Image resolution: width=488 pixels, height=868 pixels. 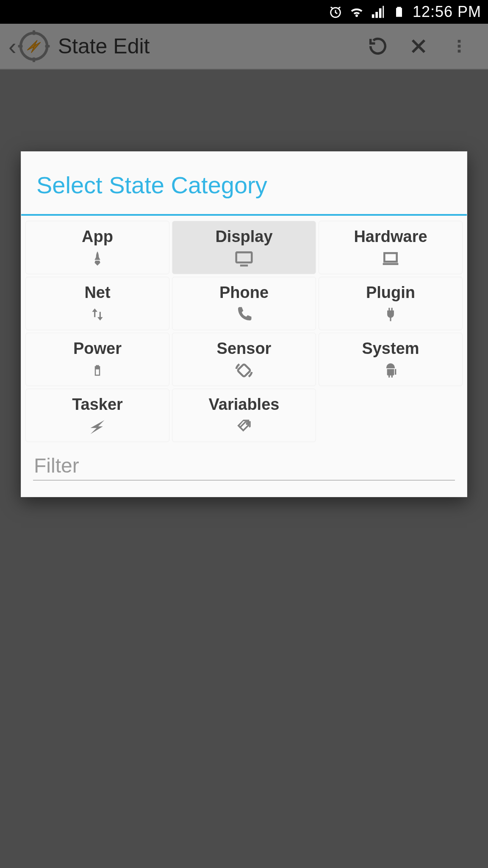 I want to click on category-variables: Variables, so click(x=244, y=415).